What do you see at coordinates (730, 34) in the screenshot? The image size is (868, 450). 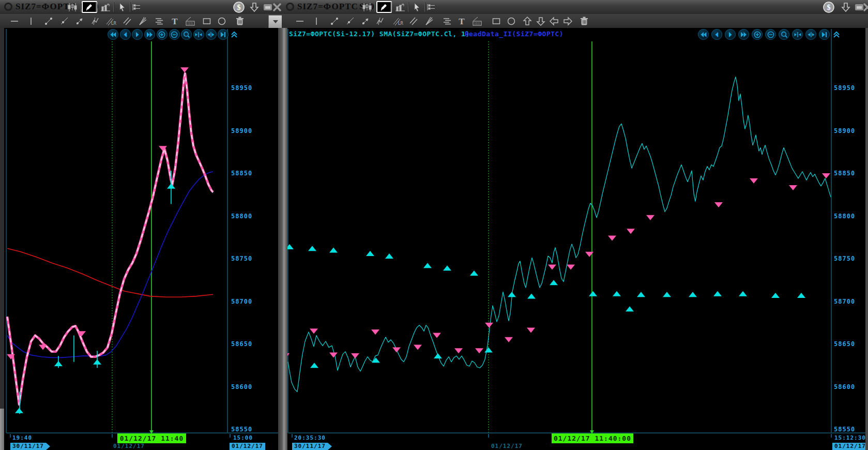 I see `nav-step-fwd-button` at bounding box center [730, 34].